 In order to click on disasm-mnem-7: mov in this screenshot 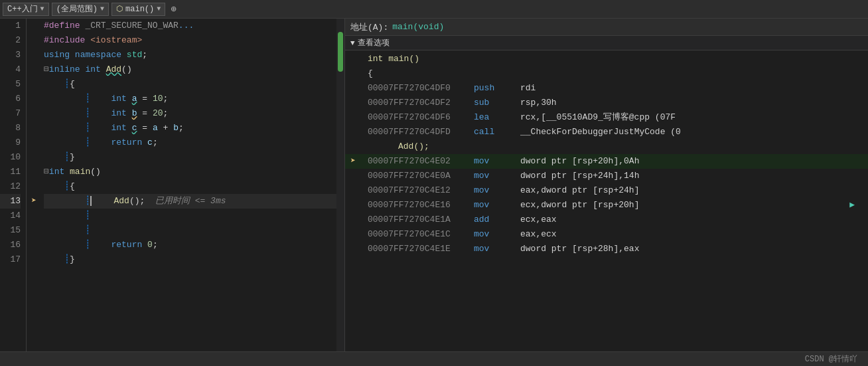, I will do `click(497, 191)`.